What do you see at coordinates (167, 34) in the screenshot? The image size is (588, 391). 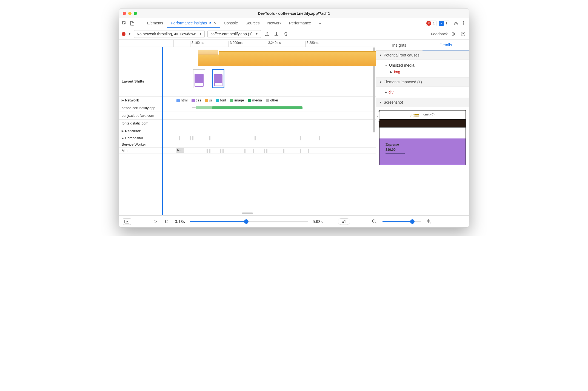 I see `throttling-label: No network throttling, 4× slowdown` at bounding box center [167, 34].